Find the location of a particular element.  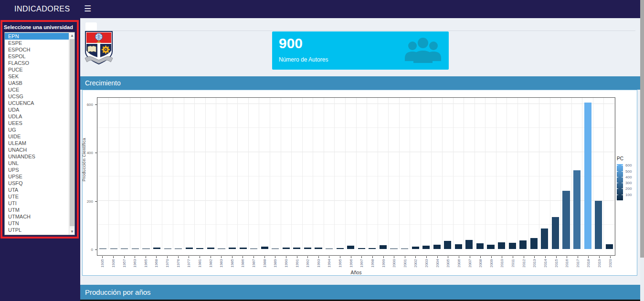

bar-1988 is located at coordinates (264, 248).